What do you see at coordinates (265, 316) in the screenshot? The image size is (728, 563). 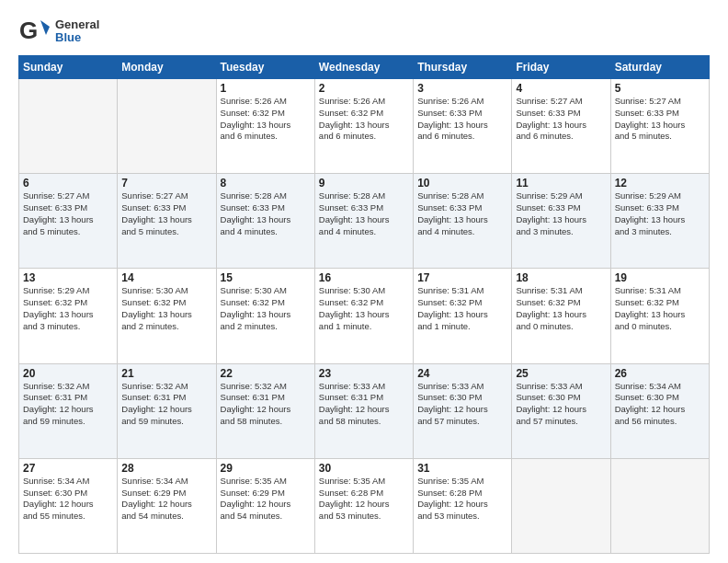 I see `calendar-cell: 15Sunrise: 5:30 AMSunset: 6:32 PMDayligh…` at bounding box center [265, 316].